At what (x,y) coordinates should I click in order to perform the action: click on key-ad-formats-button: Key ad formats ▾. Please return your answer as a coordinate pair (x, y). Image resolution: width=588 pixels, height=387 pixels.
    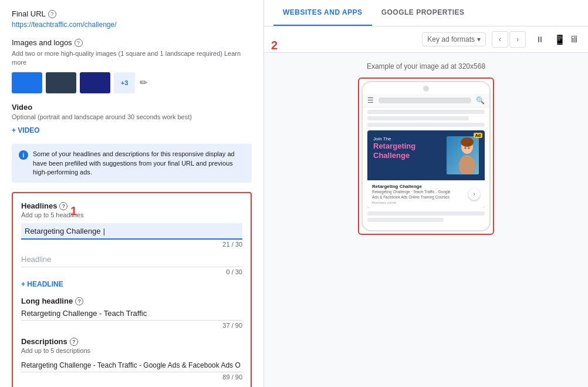
    Looking at the image, I should click on (454, 39).